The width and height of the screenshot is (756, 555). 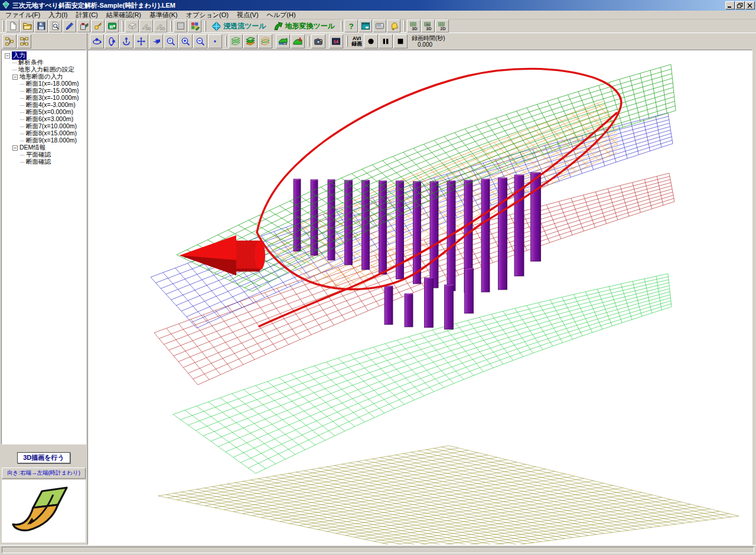 What do you see at coordinates (141, 41) in the screenshot?
I see `pan-icon` at bounding box center [141, 41].